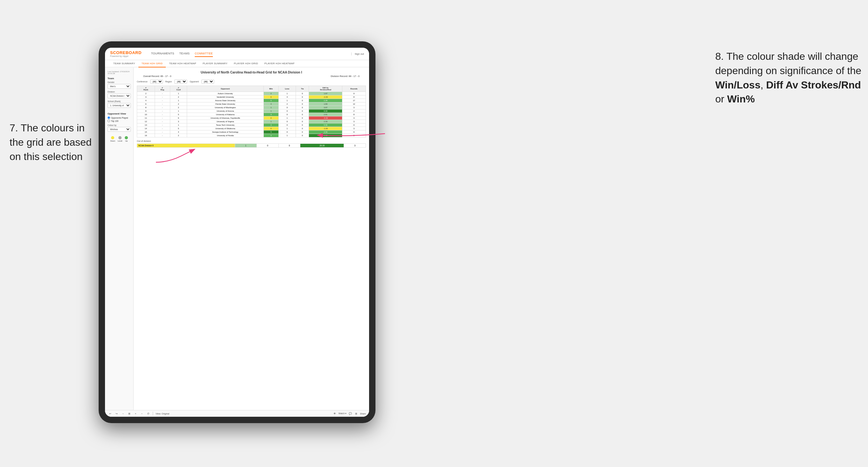 The image size is (868, 467). Describe the element at coordinates (738, 85) in the screenshot. I see `annotation-win-loss: Win/Loss` at that location.